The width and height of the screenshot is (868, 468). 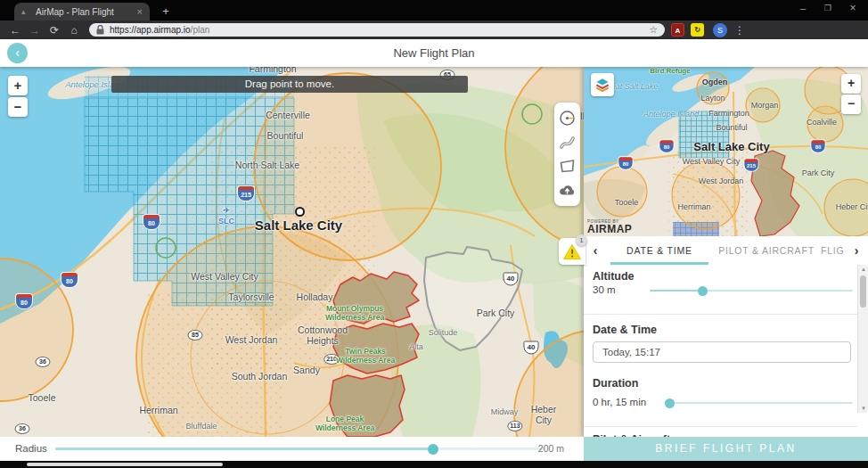 What do you see at coordinates (740, 30) in the screenshot?
I see `browser-menu-icon: ⋮` at bounding box center [740, 30].